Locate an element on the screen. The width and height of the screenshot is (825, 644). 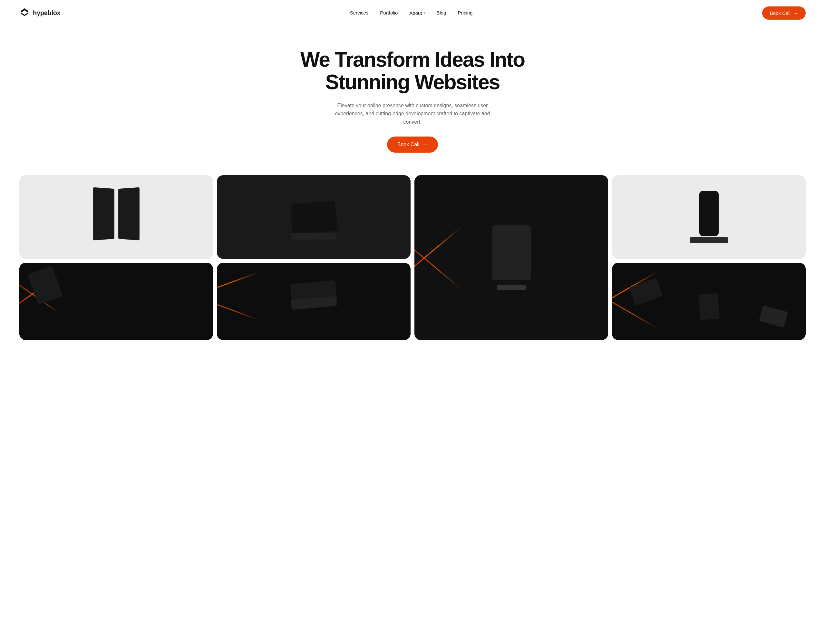
card2-inner is located at coordinates (314, 217).